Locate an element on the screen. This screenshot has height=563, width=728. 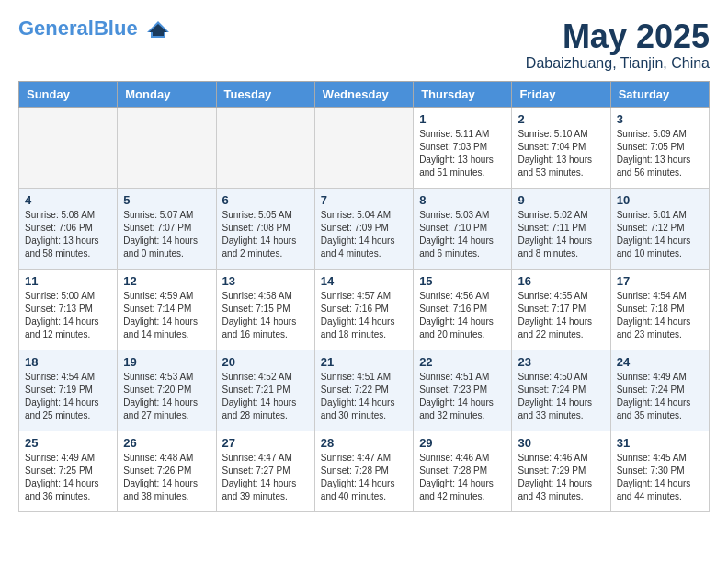
day-number: 13 is located at coordinates (266, 282).